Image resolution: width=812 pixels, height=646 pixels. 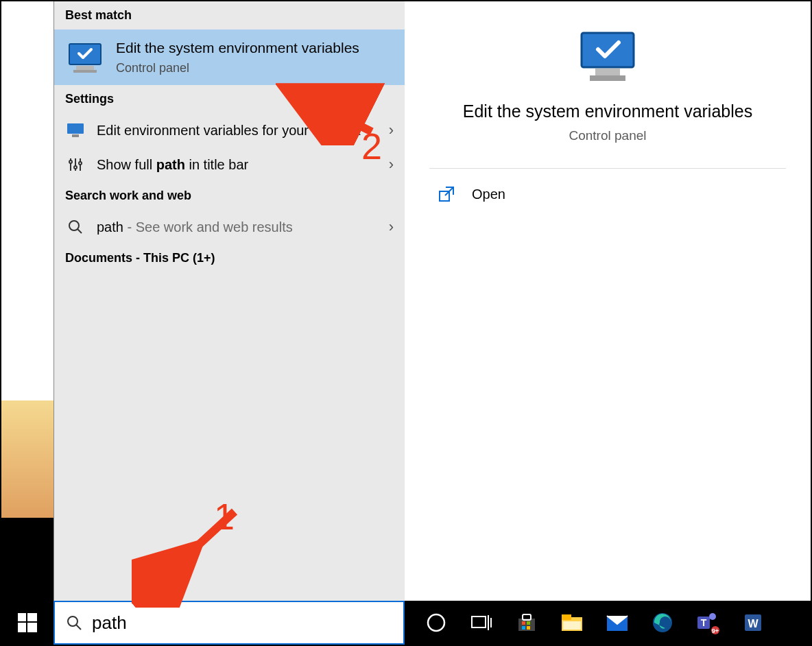 I want to click on settings-item-edit-user-env-vars: Edit environment variables for your acco…, so click(x=229, y=130).